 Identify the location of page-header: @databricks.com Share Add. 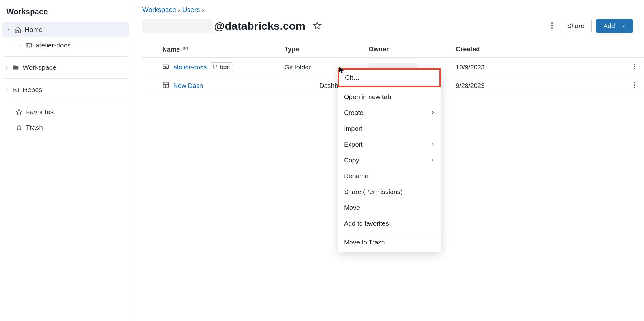
(388, 28).